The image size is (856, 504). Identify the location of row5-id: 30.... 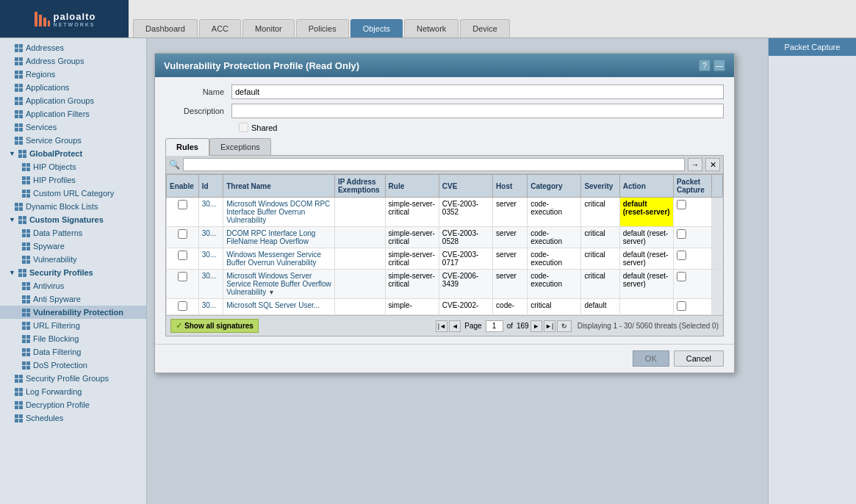
(209, 306).